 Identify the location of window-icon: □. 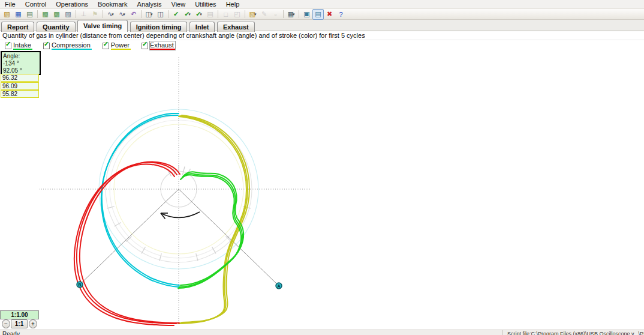
(225, 14).